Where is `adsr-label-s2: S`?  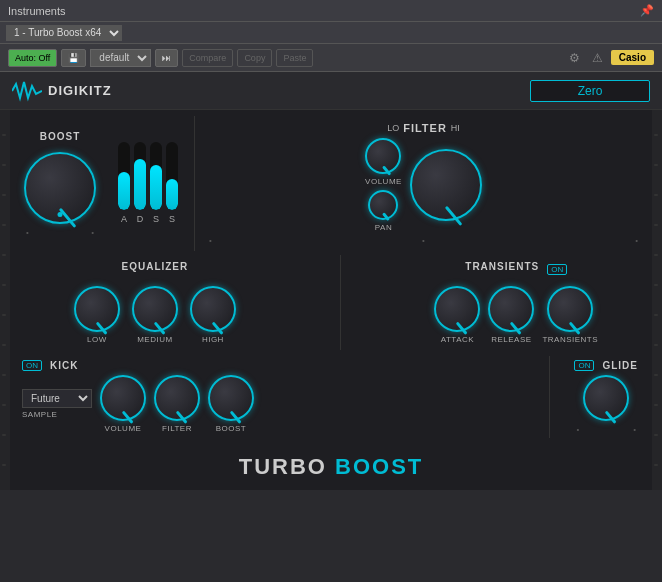 adsr-label-s2: S is located at coordinates (172, 219).